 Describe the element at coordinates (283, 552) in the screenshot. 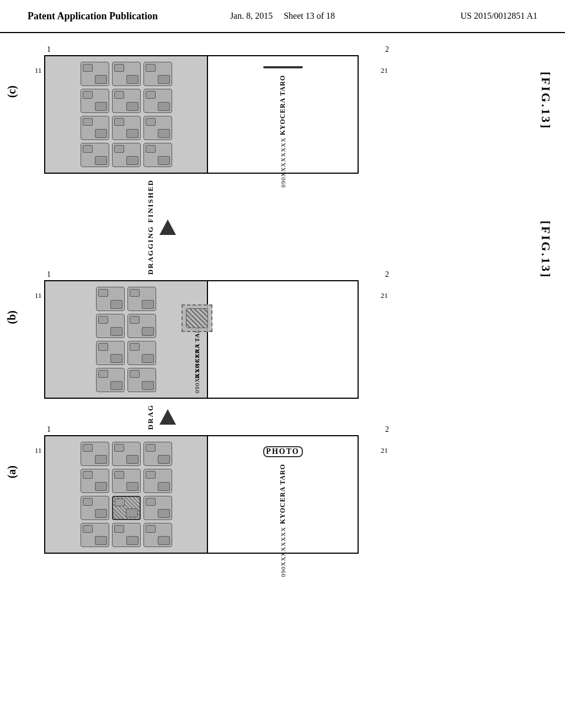

I see `panel-a-contact-phone-wrap: 090XXXXXXXX` at that location.